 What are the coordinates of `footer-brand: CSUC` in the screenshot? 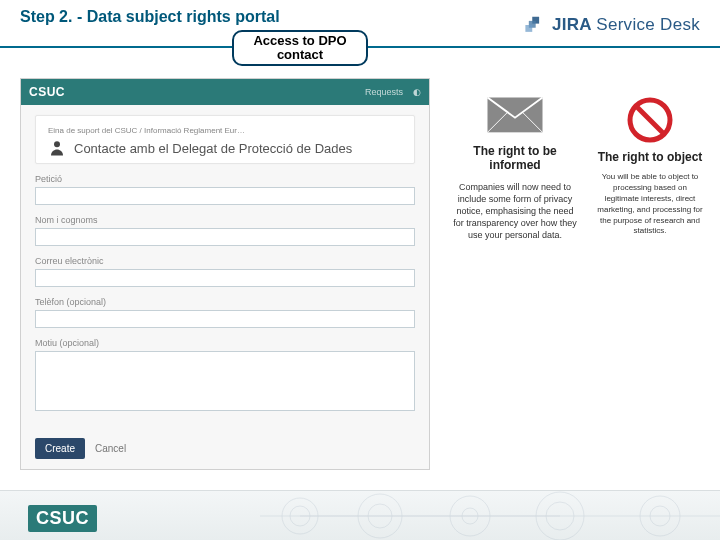 It's located at (62, 518).